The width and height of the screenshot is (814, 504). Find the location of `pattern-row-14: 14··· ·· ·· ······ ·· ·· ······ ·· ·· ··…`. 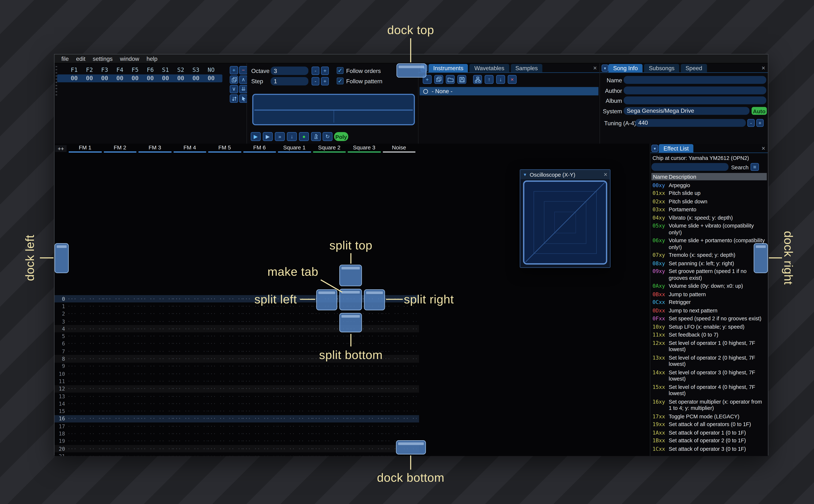

pattern-row-14: 14··· ·· ·· ······ ·· ·· ······ ·· ·· ··… is located at coordinates (237, 404).